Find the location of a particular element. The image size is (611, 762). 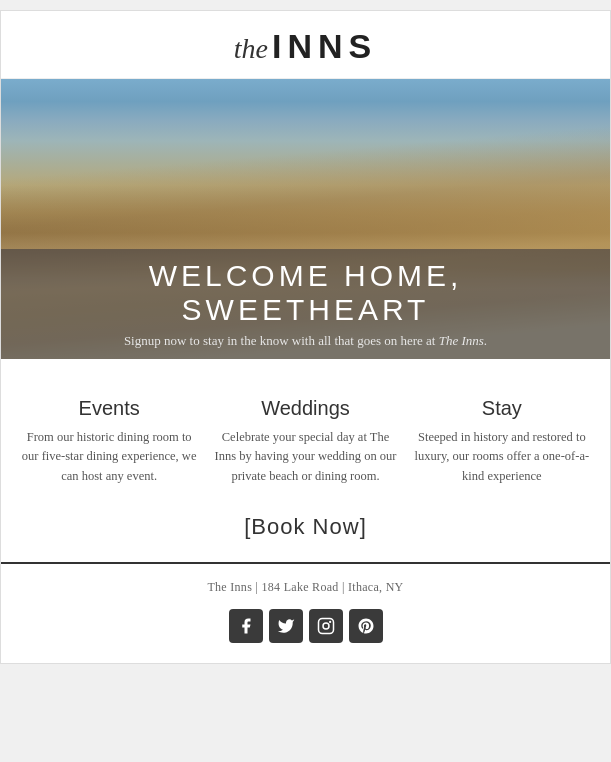

hero-subtitle-suffix: . is located at coordinates (486, 340).